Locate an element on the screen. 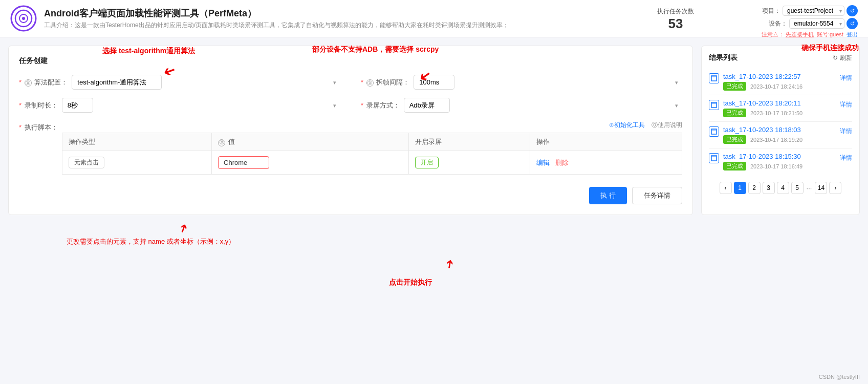 The image size is (868, 384). execute-button: 执 行 is located at coordinates (608, 196).